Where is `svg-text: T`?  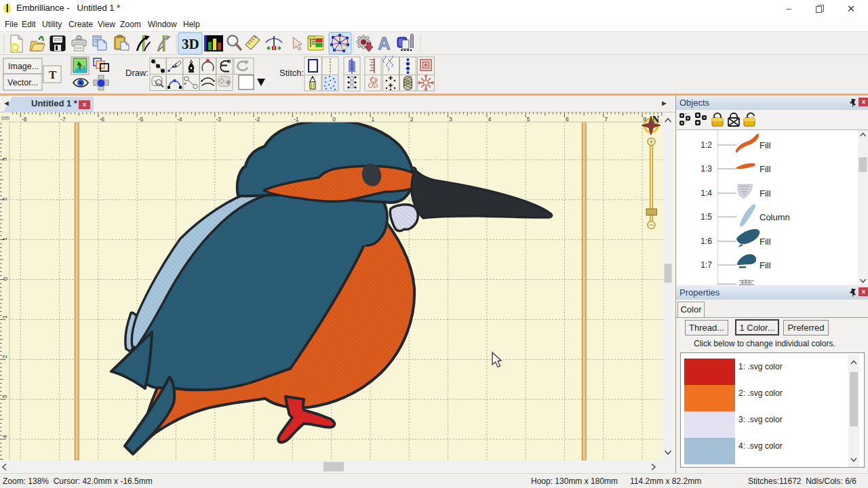 svg-text: T is located at coordinates (53, 75).